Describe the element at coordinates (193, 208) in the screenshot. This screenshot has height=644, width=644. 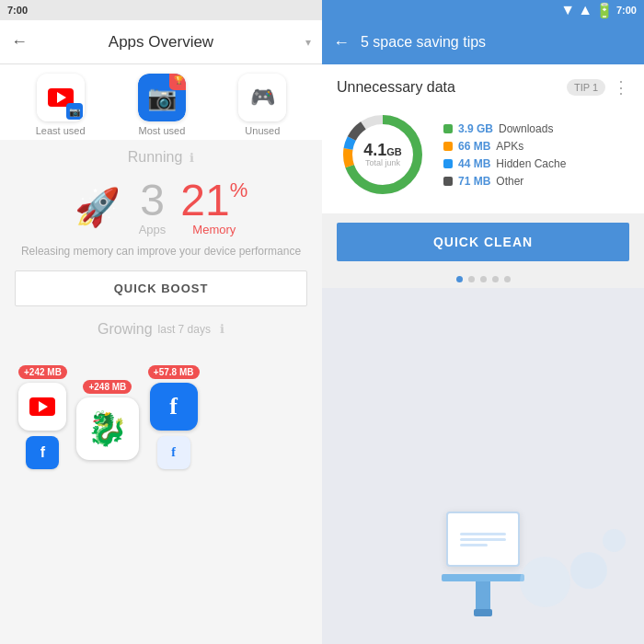
I see `running-stats: 3 Apps 21 % Memory` at that location.